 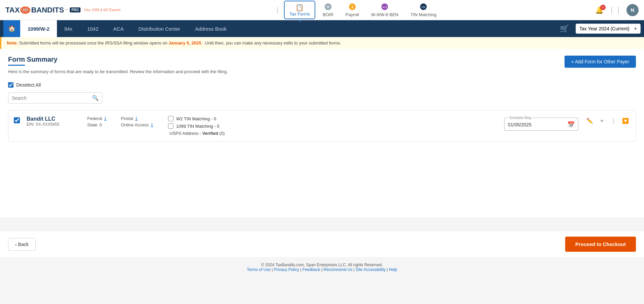 I want to click on schedule-fieldset: Schedule filing 01/05/2025 📅, so click(x=541, y=123).